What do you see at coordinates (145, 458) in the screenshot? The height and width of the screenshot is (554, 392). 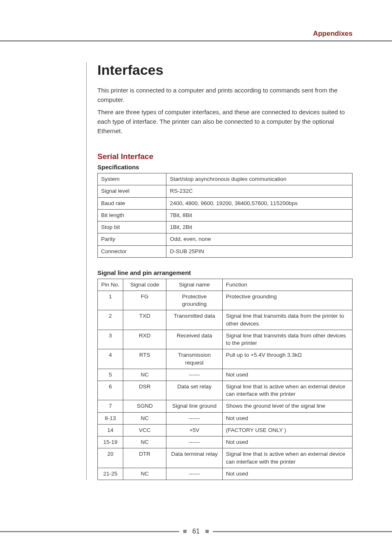 I see `signal-code: DTR` at bounding box center [145, 458].